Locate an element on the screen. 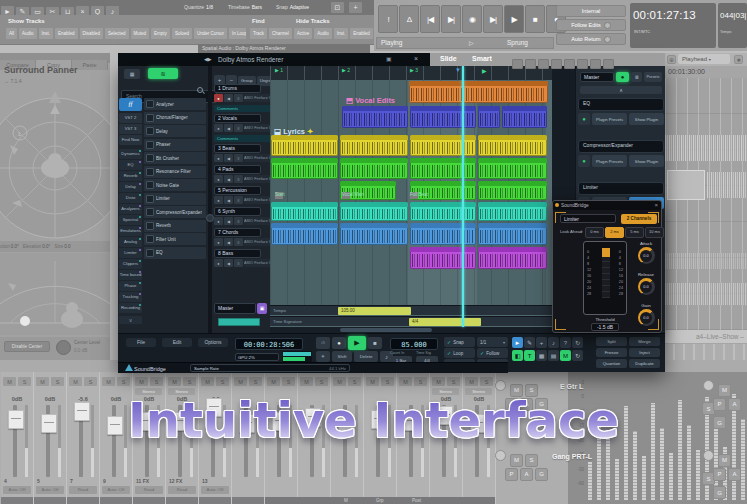  timebase-value: Bars is located at coordinates (257, 7).